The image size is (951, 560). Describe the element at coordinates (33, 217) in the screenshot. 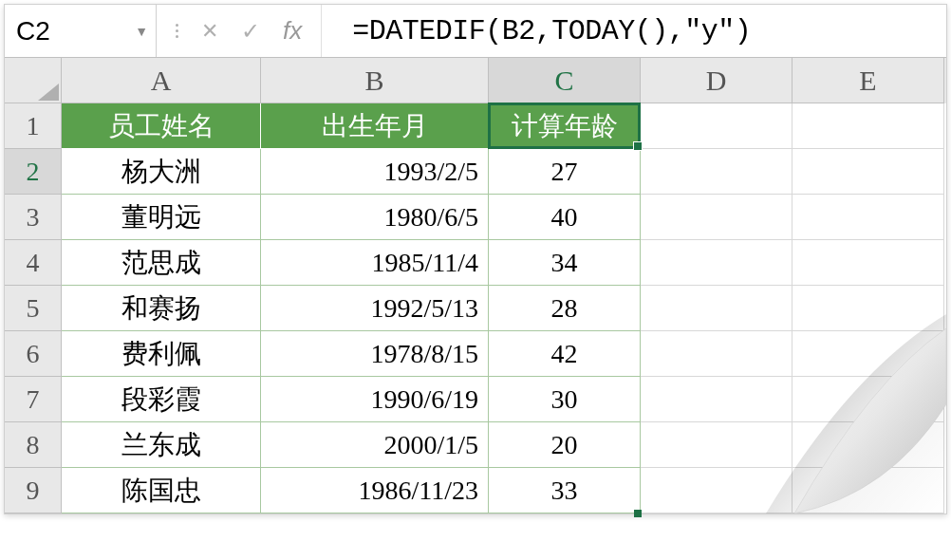

I see `row-header-3: 3` at that location.